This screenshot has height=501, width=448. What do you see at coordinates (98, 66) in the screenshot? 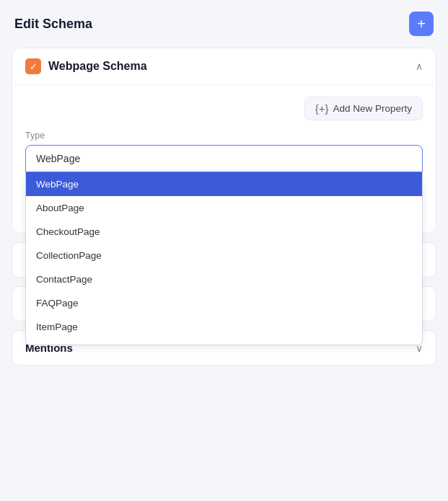
I see `schema-name: Webpage Schema` at bounding box center [98, 66].